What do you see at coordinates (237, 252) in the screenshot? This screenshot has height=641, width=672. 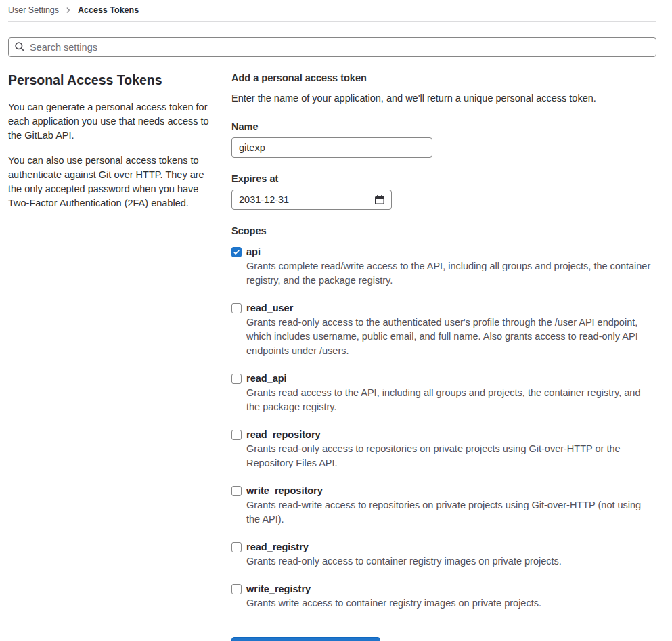 I see `check-icon` at bounding box center [237, 252].